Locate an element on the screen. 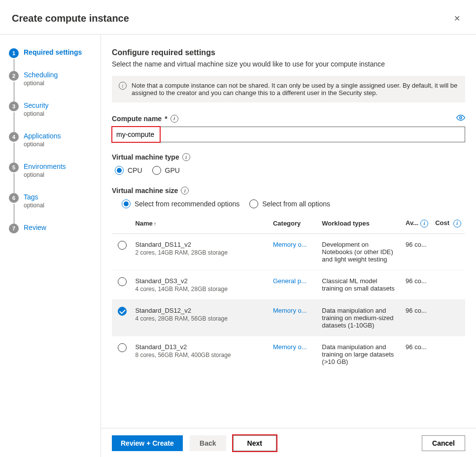 This screenshot has width=476, height=457. vm-size-all-radio: Select from all options is located at coordinates (290, 204).